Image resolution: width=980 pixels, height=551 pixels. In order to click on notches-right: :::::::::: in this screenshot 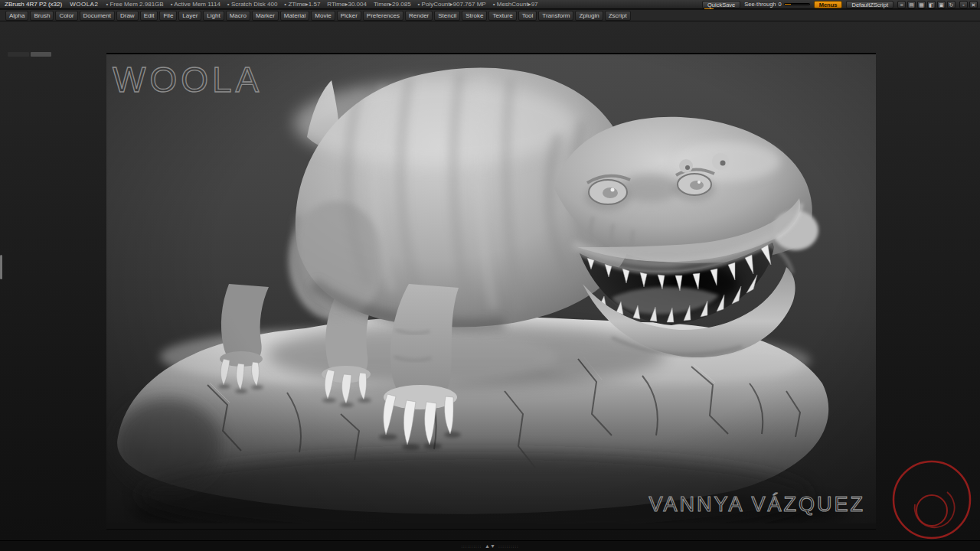, I will do `click(508, 546)`.